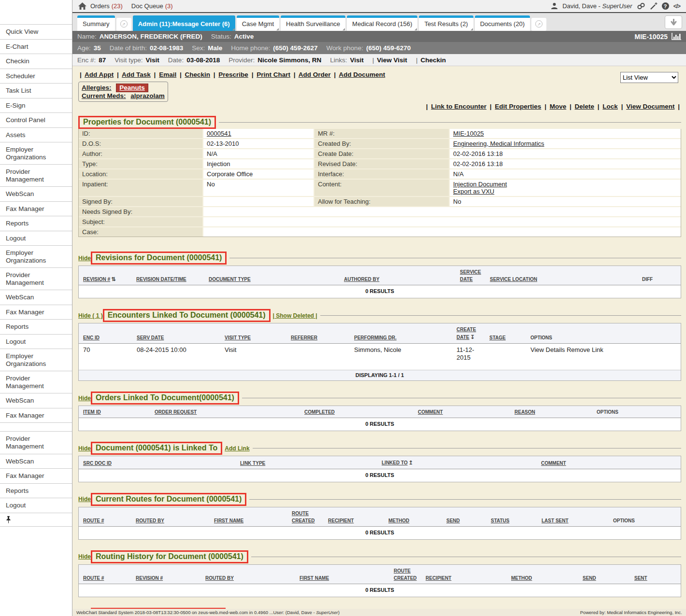  I want to click on allergies-link: Allergies:, so click(97, 88).